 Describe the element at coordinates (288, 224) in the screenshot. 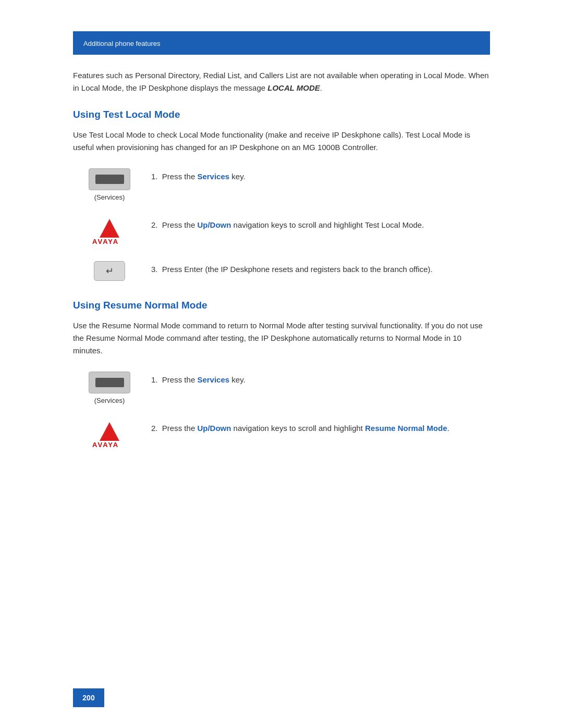

I see `step2-text: 2. Press the Up/Down navigation keys to …` at that location.